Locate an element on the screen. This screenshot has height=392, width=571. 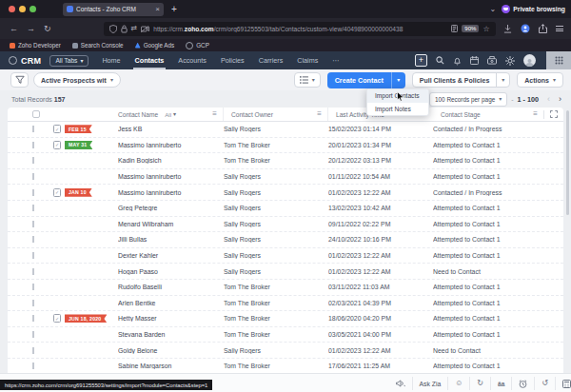
alarm-reminder-icon is located at coordinates (522, 383).